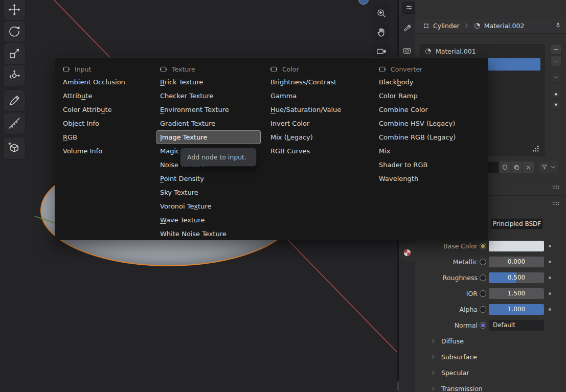 The image size is (566, 392). What do you see at coordinates (105, 151) in the screenshot?
I see `menu-item-volume-info: Volume Info` at bounding box center [105, 151].